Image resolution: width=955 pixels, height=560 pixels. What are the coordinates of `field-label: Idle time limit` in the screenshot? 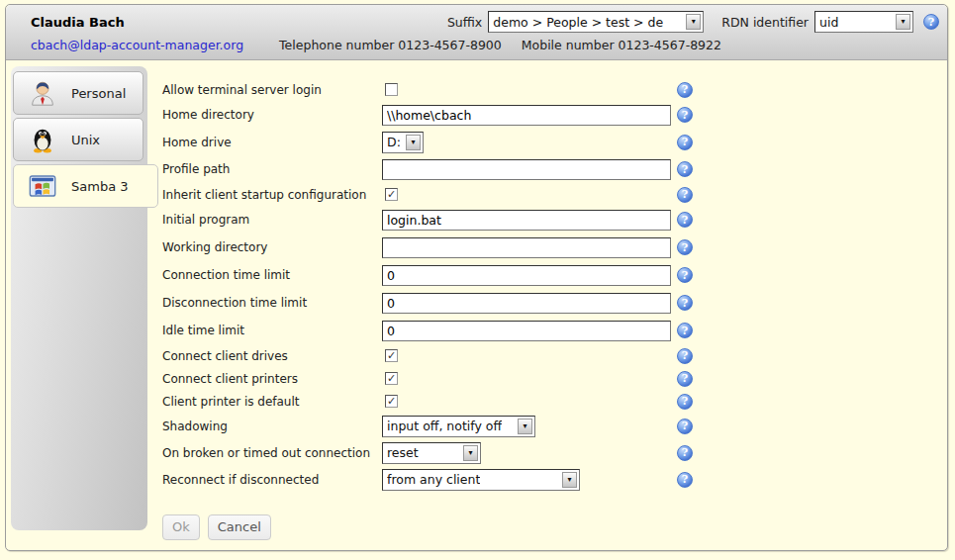 It's located at (272, 330).